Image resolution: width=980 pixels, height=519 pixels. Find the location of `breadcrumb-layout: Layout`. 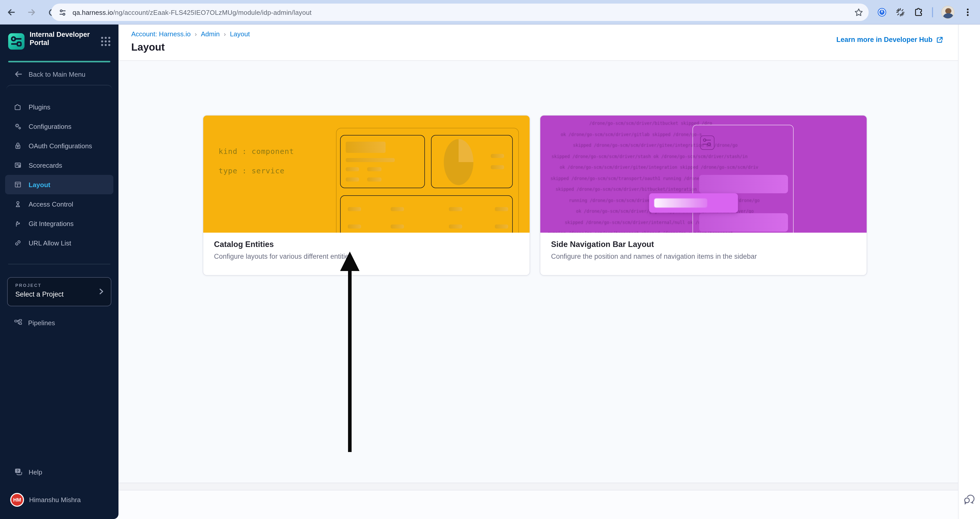

breadcrumb-layout: Layout is located at coordinates (240, 34).